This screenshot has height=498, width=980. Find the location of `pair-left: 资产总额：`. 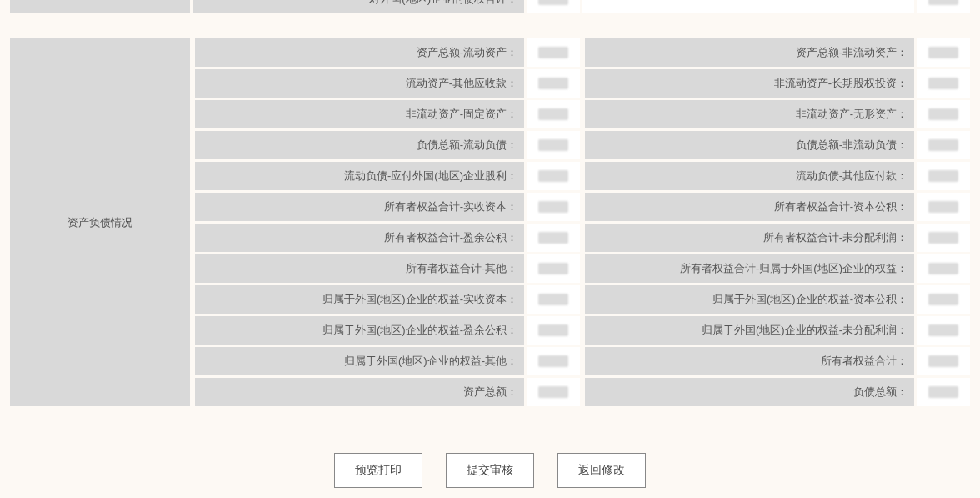

pair-left: 资产总额： is located at coordinates (388, 392).